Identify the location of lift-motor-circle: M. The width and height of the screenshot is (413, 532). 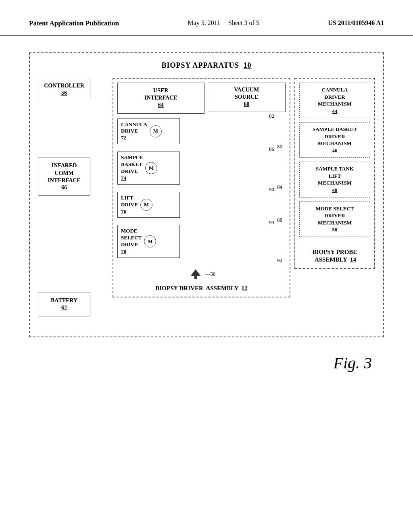
(146, 205).